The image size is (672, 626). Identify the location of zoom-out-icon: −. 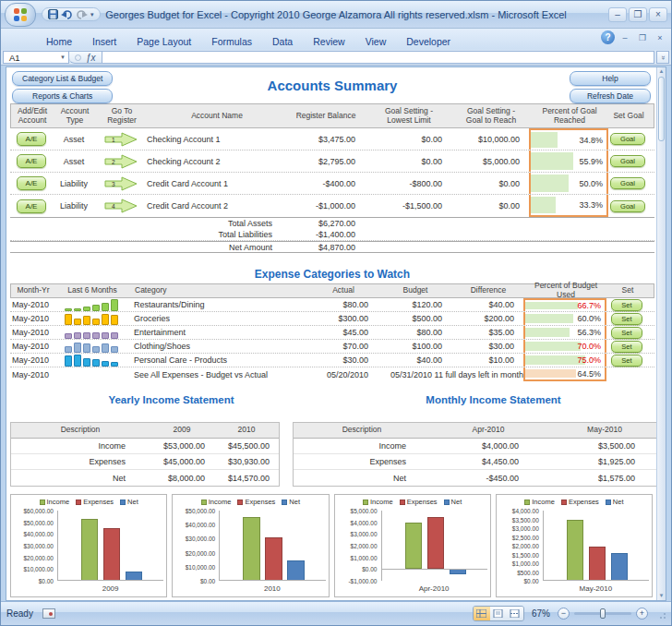
(563, 613).